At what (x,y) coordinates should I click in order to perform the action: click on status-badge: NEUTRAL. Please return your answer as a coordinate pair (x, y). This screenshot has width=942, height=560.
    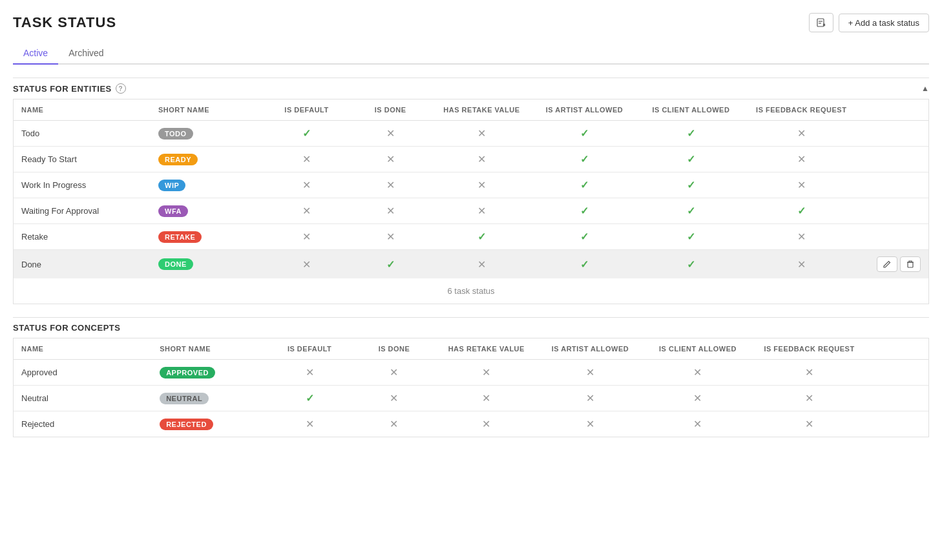
    Looking at the image, I should click on (184, 399).